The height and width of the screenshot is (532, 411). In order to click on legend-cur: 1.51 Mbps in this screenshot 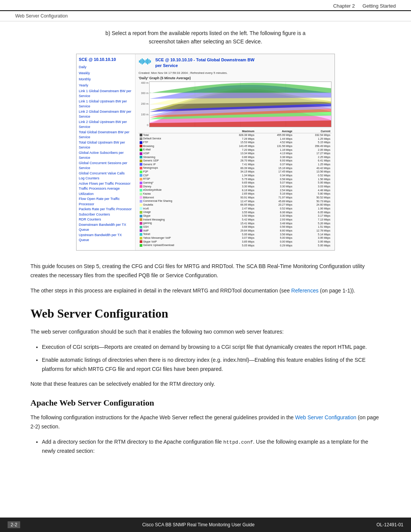, I will do `click(312, 227)`.